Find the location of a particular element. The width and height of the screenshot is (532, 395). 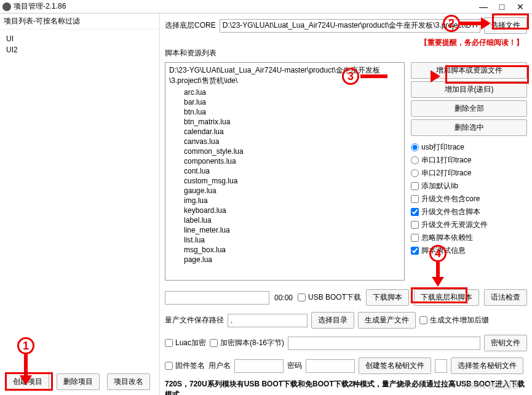

uart1-trace-radio is located at coordinates (415, 160).